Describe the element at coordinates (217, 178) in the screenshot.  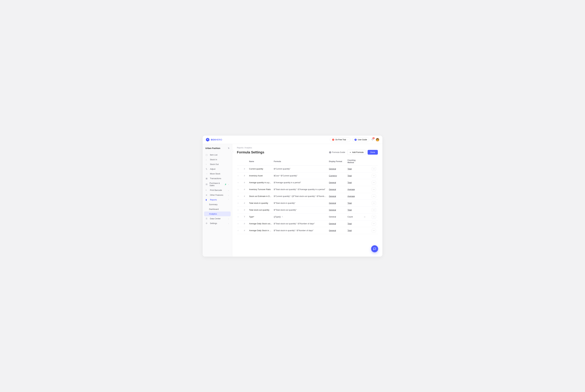
I see `sidebar-item-transactions: ▦Transactions` at that location.